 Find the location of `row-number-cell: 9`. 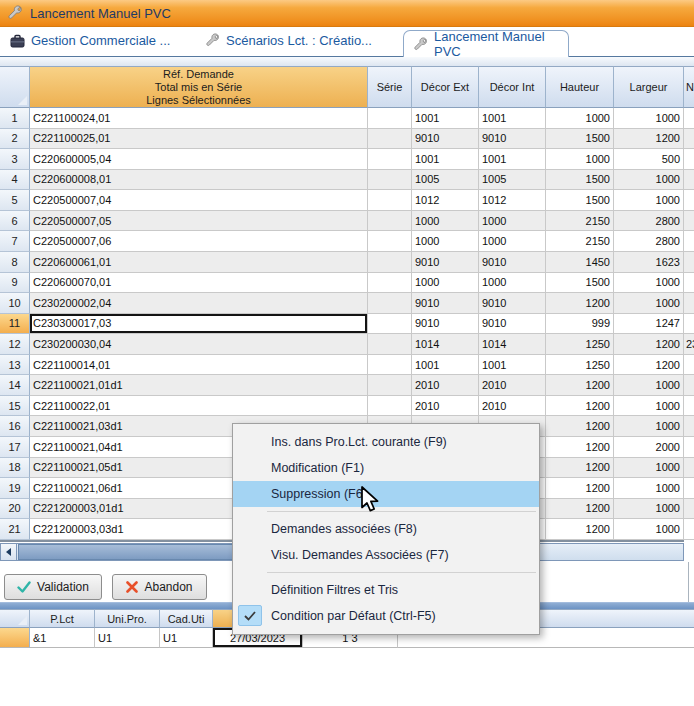

row-number-cell: 9 is located at coordinates (15, 284).